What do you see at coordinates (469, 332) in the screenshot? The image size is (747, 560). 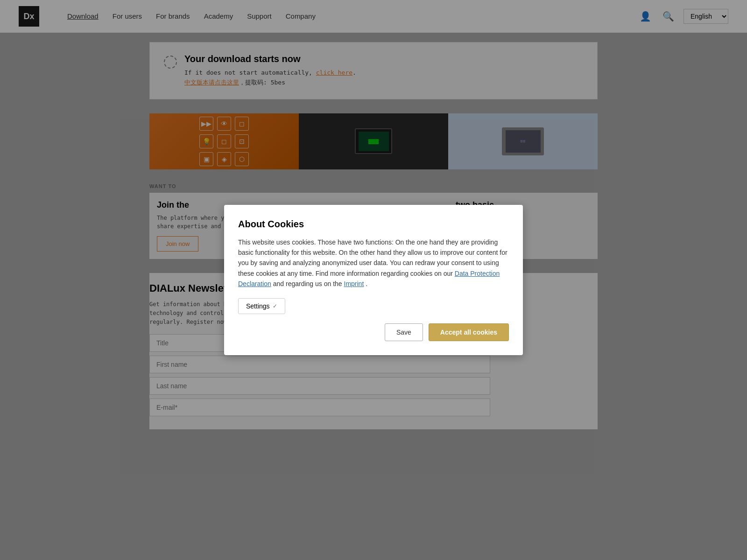 I see `accept-all-cookies-button: Accept all cookies` at bounding box center [469, 332].